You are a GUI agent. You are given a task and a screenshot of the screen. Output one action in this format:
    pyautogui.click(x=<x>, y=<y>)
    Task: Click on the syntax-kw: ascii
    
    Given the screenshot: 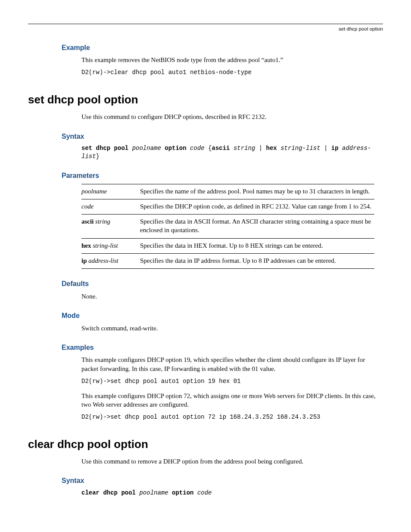 What is the action you would take?
    pyautogui.click(x=221, y=148)
    